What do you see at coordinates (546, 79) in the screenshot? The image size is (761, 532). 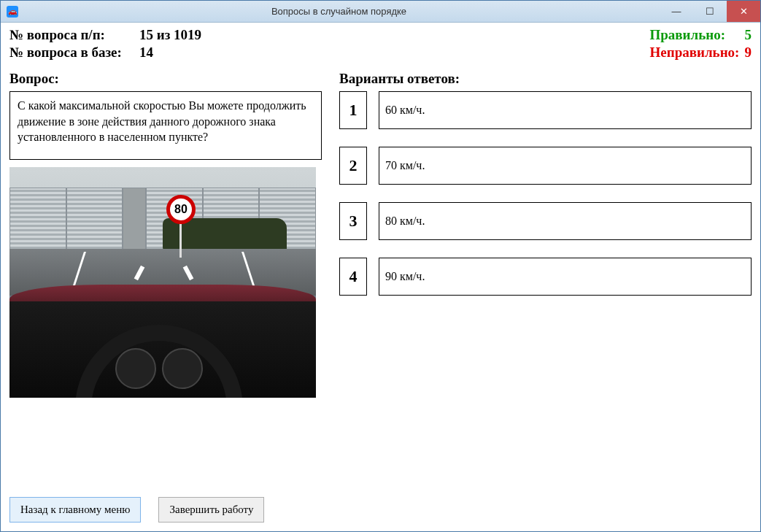 I see `answers-title: Варианты ответов:` at bounding box center [546, 79].